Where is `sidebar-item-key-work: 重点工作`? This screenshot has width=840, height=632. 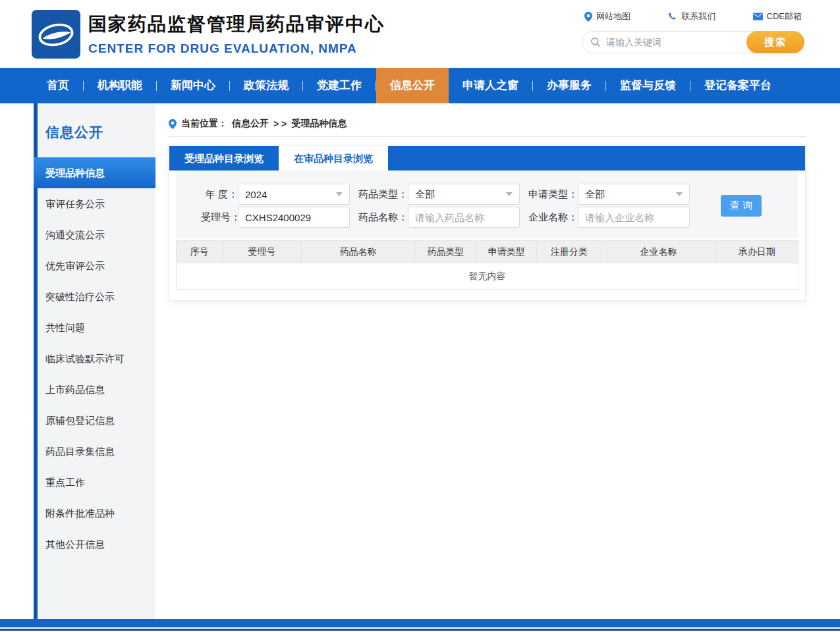
sidebar-item-key-work: 重点工作 is located at coordinates (96, 482).